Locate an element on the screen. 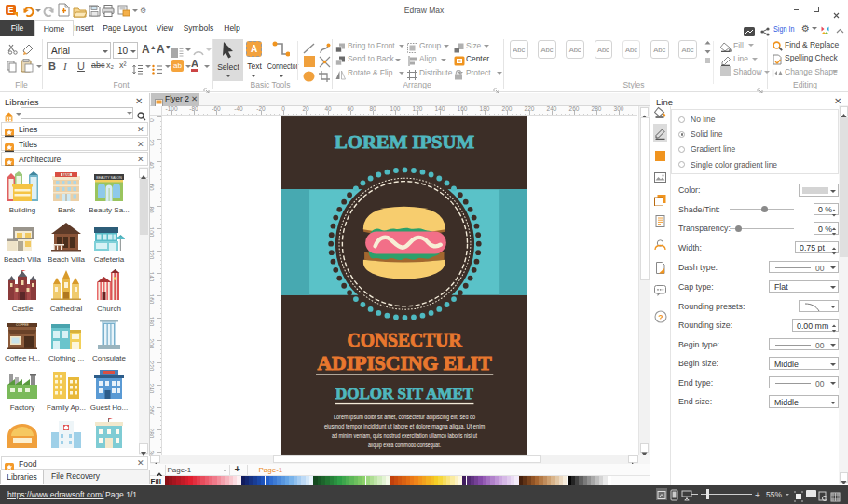 This screenshot has width=848, height=504. svg-text:ad minim veniam, quis nostrud: ad minim veniam, quis nostrud exercitati… is located at coordinates (404, 436).